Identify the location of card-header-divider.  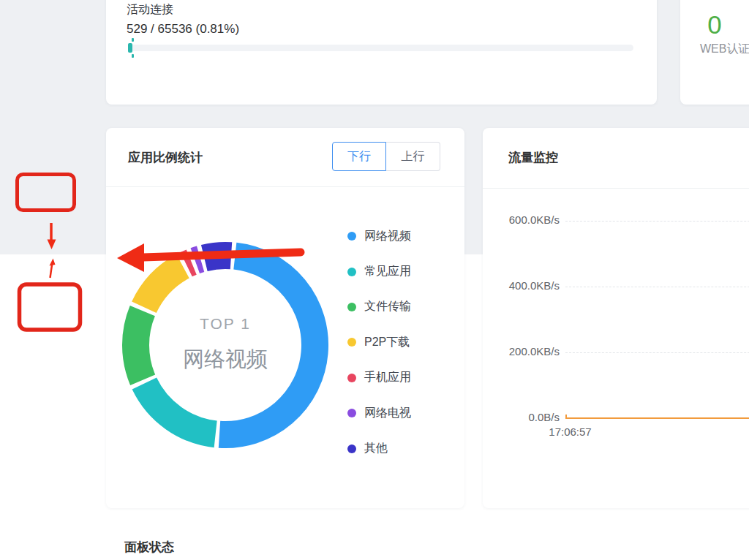
(285, 187).